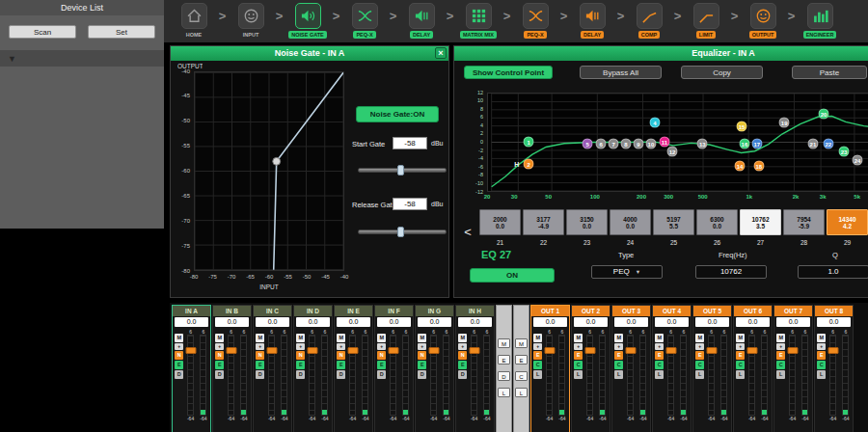 The height and width of the screenshot is (432, 868). What do you see at coordinates (402, 170) in the screenshot?
I see `start-gate-slider` at bounding box center [402, 170].